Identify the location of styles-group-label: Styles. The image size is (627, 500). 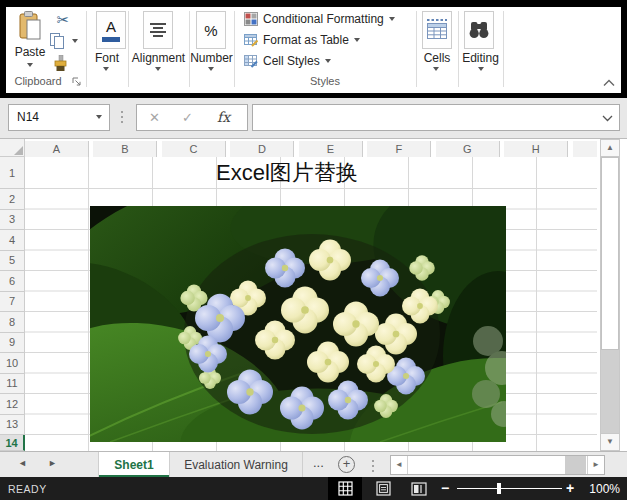
(325, 82).